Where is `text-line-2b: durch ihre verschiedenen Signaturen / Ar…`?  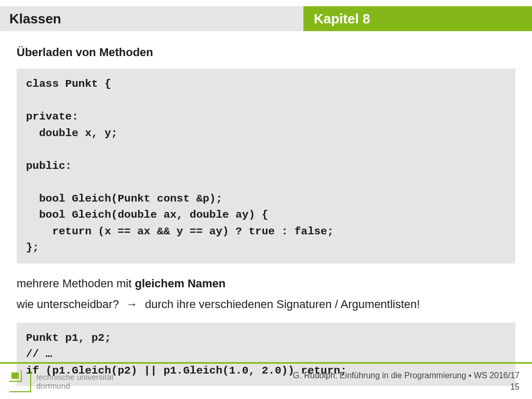 text-line-2b: durch ihre verschiedenen Signaturen / Ar… is located at coordinates (283, 304).